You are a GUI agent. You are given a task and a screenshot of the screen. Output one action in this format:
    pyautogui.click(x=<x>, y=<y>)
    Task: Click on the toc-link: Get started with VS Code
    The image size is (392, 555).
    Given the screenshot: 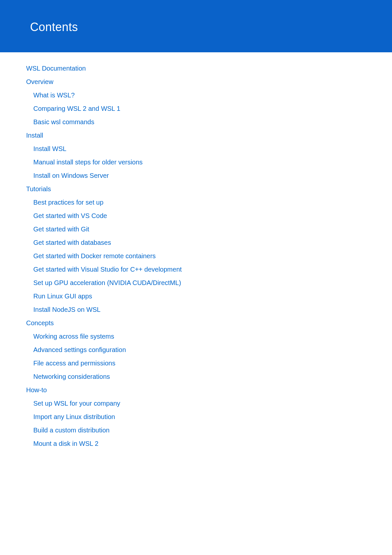 What is the action you would take?
    pyautogui.click(x=200, y=216)
    